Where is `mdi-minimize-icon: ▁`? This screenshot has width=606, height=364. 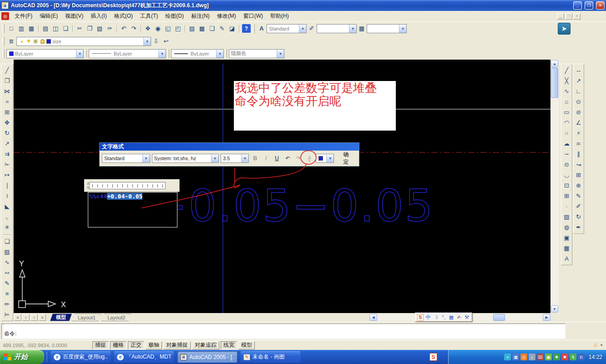 mdi-minimize-icon: ▁ is located at coordinates (561, 16).